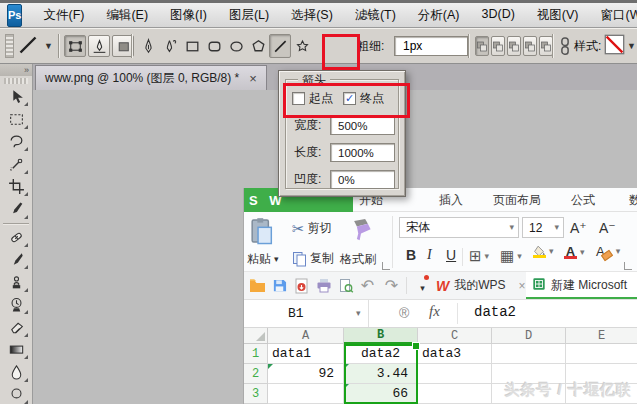  Describe the element at coordinates (546, 46) in the screenshot. I see `combine-shape-button` at that location.